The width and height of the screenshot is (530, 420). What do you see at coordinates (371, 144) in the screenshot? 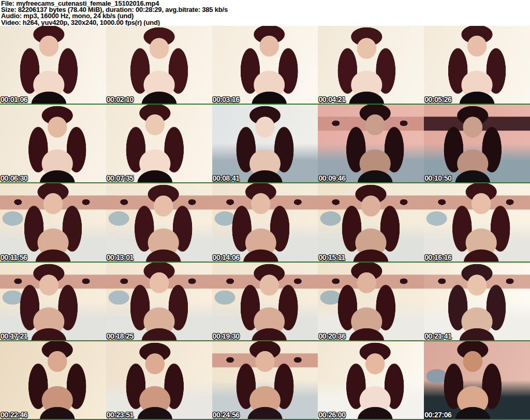
I see `video-thumbnail: 00:09:46` at bounding box center [371, 144].